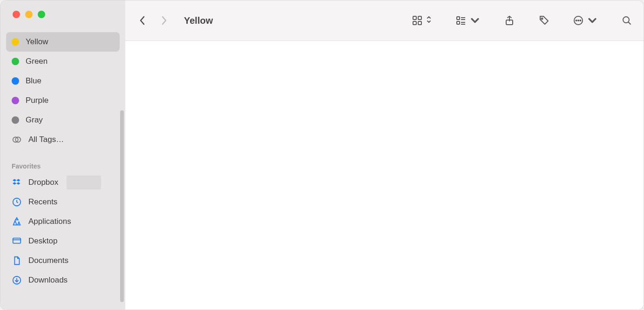 The image size is (644, 310). What do you see at coordinates (37, 42) in the screenshot?
I see `sidebar-item-label: Yellow` at bounding box center [37, 42].